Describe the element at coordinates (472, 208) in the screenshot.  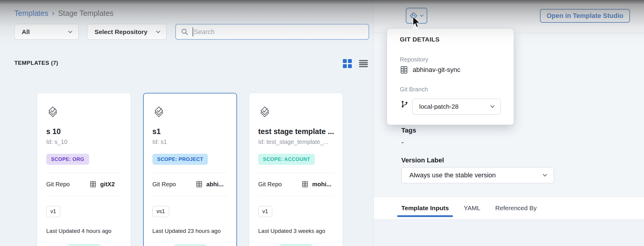
I see `tab-yaml: YAML` at that location.